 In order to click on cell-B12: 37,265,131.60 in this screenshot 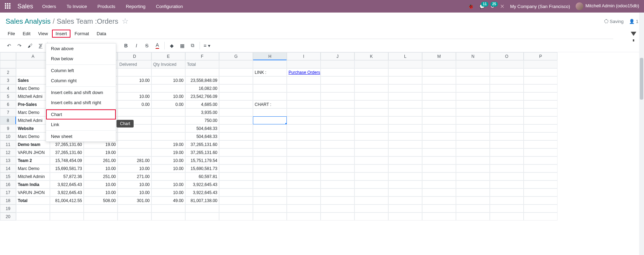, I will do `click(67, 153)`.